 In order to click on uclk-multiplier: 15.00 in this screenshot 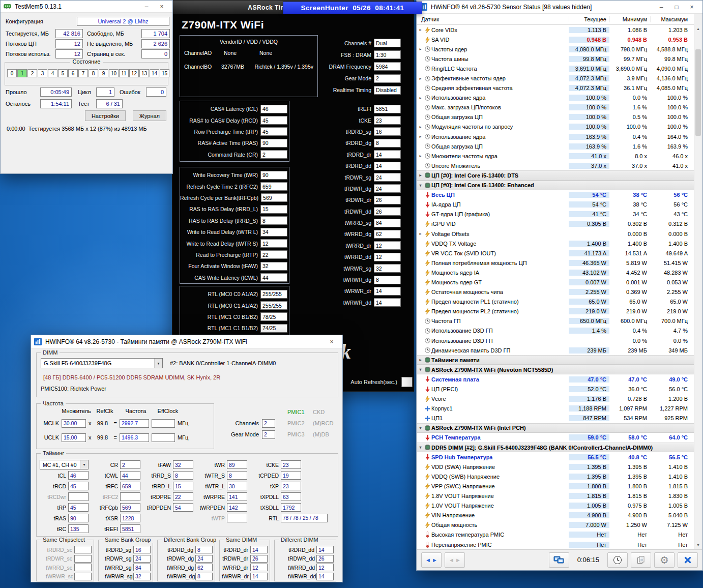, I will do `click(74, 437)`.